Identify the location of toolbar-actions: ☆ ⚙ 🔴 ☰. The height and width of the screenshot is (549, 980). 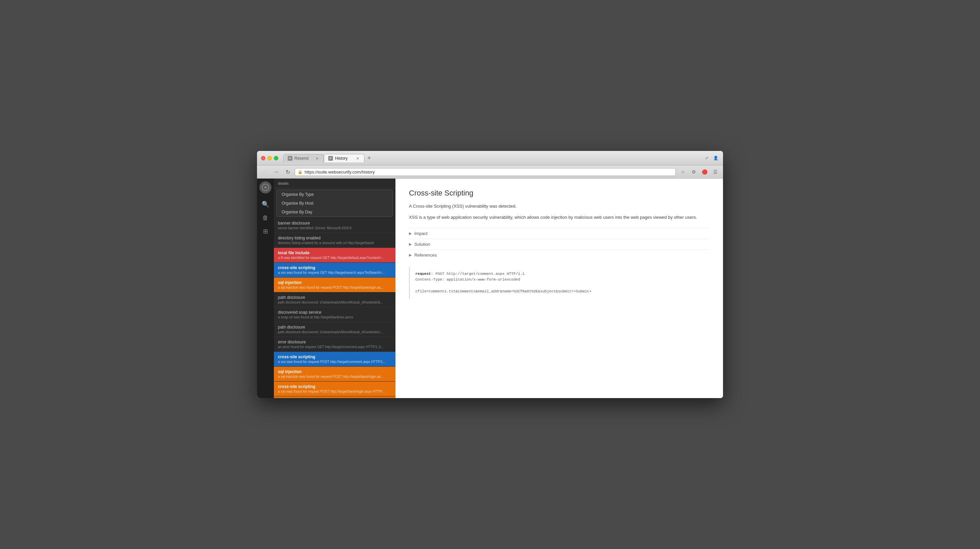
(699, 172).